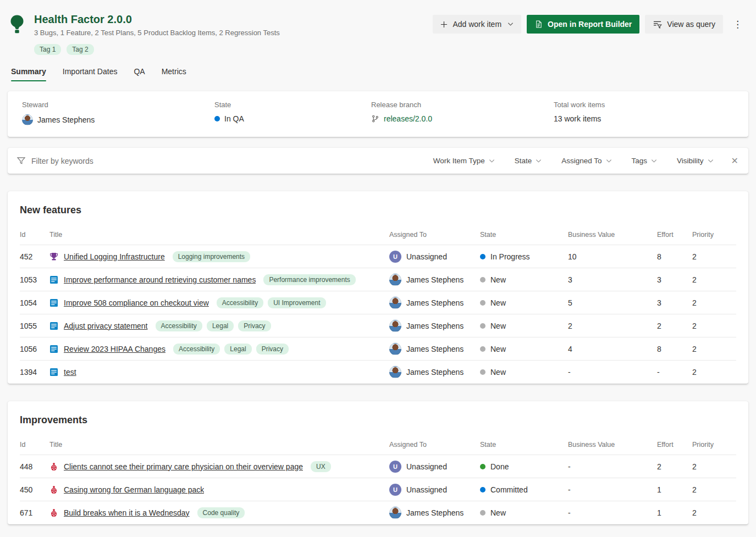 The width and height of the screenshot is (756, 537). I want to click on unassigned-avatar: U, so click(395, 257).